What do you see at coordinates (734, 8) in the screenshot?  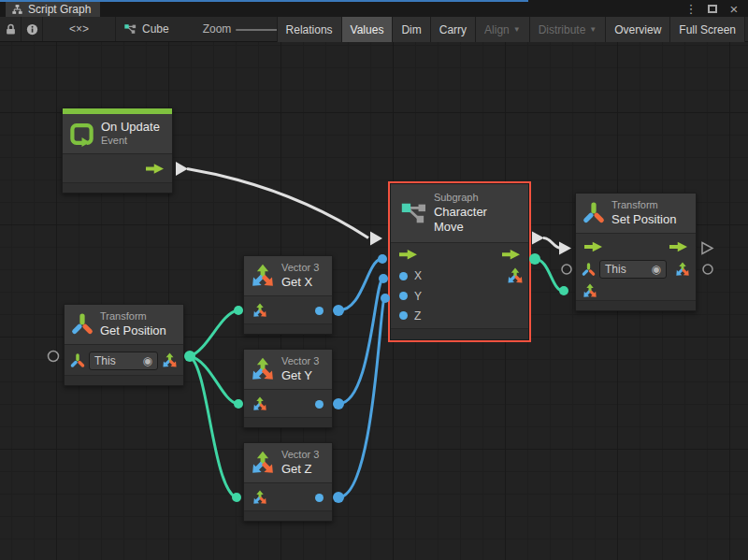 I see `window-close-button: ×` at bounding box center [734, 8].